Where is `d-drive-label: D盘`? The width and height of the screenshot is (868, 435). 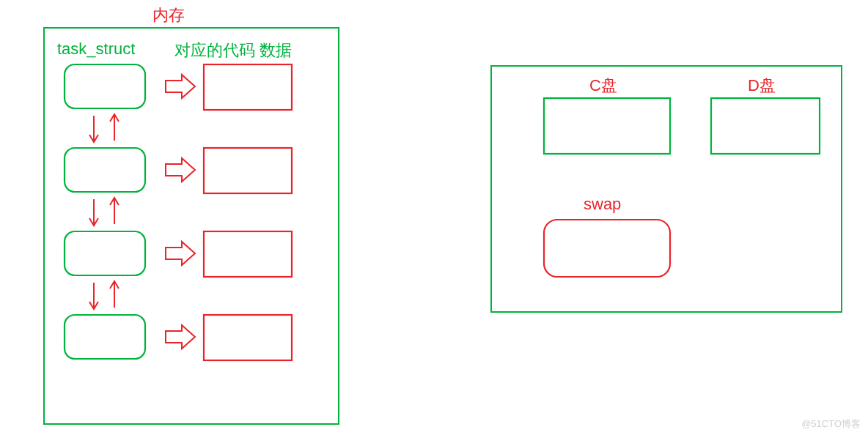 d-drive-label: D盘 is located at coordinates (762, 86).